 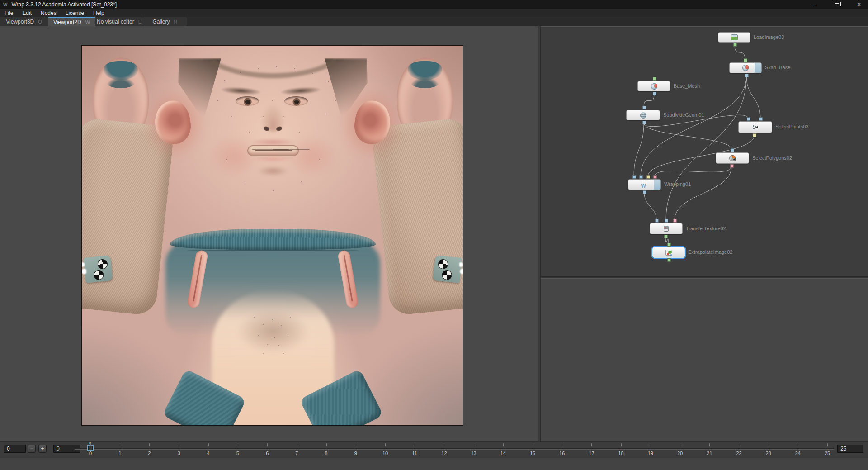 I want to click on ruler-number: 23, so click(x=769, y=453).